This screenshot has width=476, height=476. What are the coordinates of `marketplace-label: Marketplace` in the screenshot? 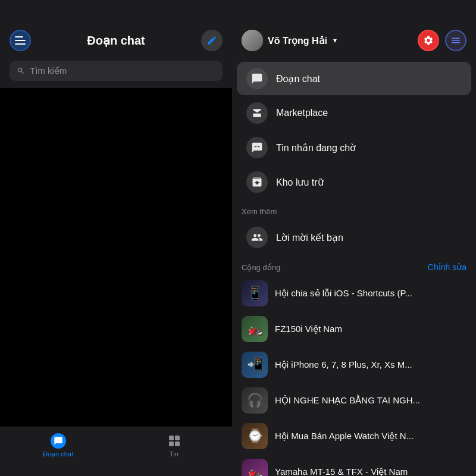 It's located at (302, 113).